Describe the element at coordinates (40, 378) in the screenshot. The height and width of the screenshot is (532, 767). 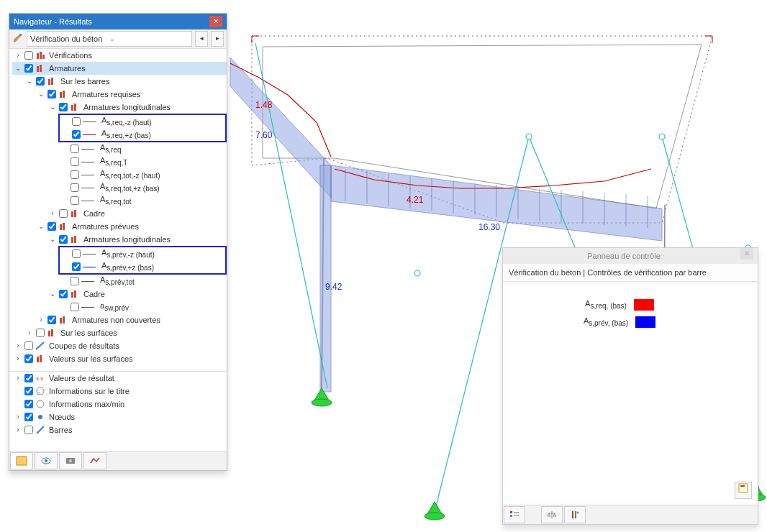
I see `svg-text: x.x` at that location.